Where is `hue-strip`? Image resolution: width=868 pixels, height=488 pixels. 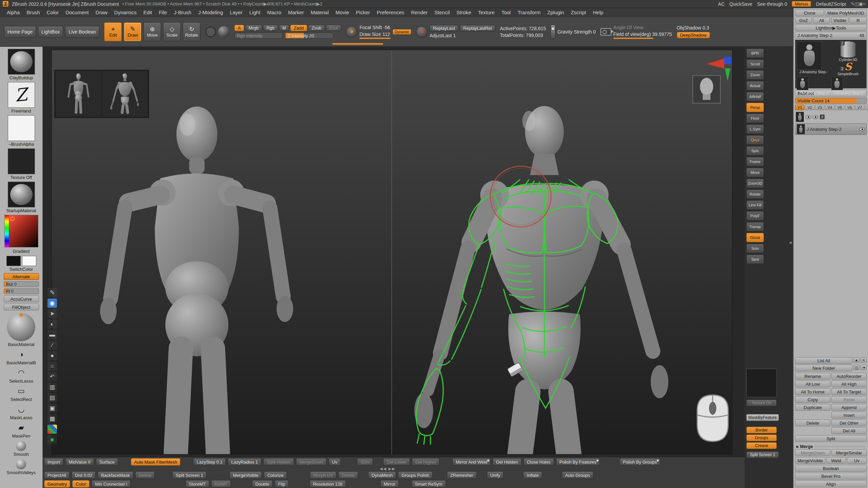 hue-strip is located at coordinates (7, 231).